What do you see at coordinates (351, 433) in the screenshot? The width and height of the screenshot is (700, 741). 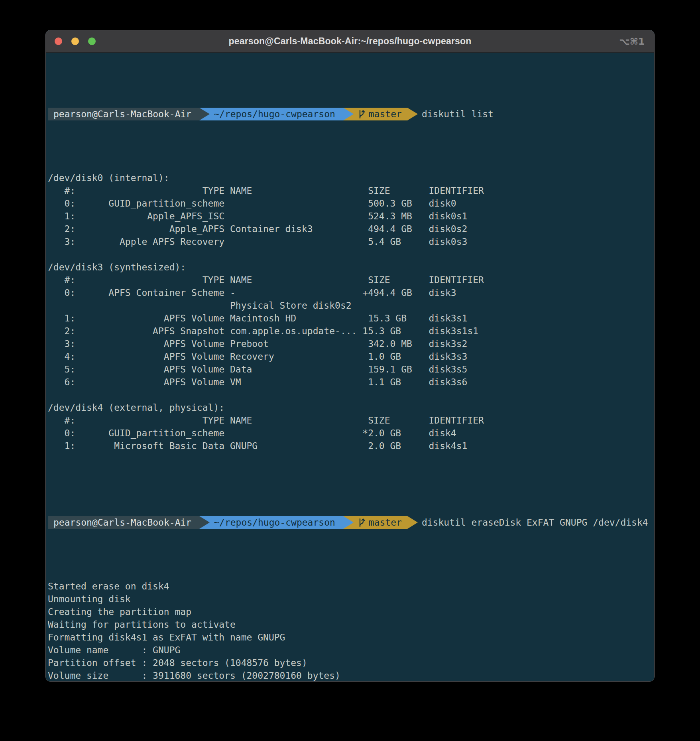 I see `terminal-output-line: 0: GUID_partition_scheme *2.0 GB disk4` at bounding box center [351, 433].